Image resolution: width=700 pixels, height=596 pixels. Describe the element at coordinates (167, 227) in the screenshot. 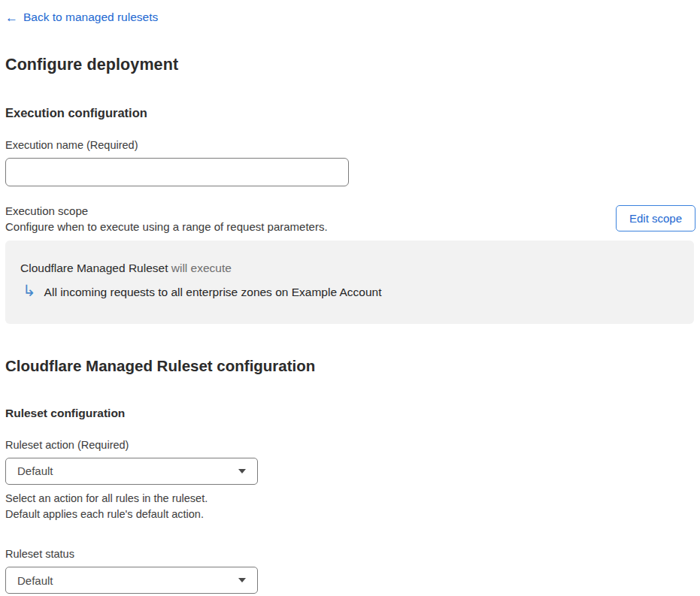

I see `execution-scope-description: Configure when to execute using a range …` at that location.